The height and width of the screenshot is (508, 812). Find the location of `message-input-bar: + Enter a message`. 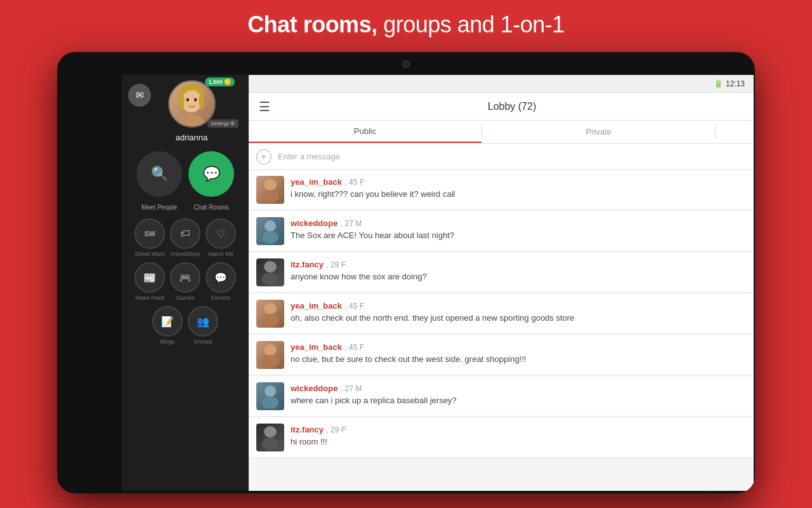

message-input-bar: + Enter a message is located at coordinates (501, 157).